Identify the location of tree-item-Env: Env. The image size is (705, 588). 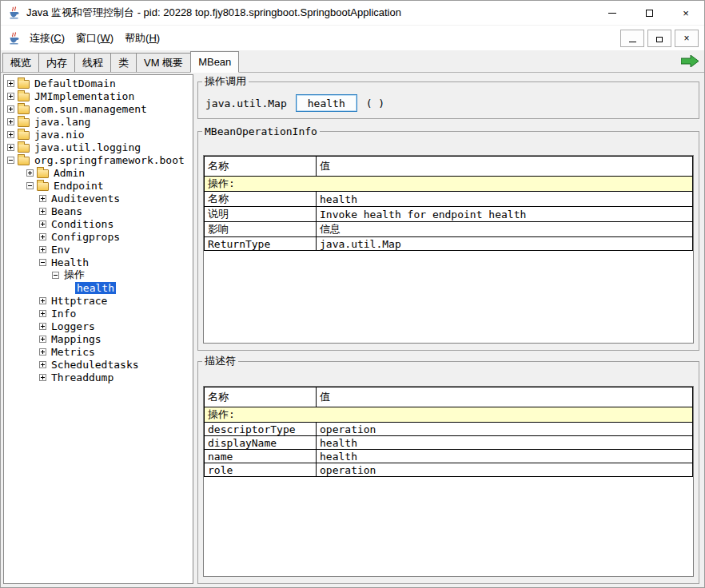
(98, 249).